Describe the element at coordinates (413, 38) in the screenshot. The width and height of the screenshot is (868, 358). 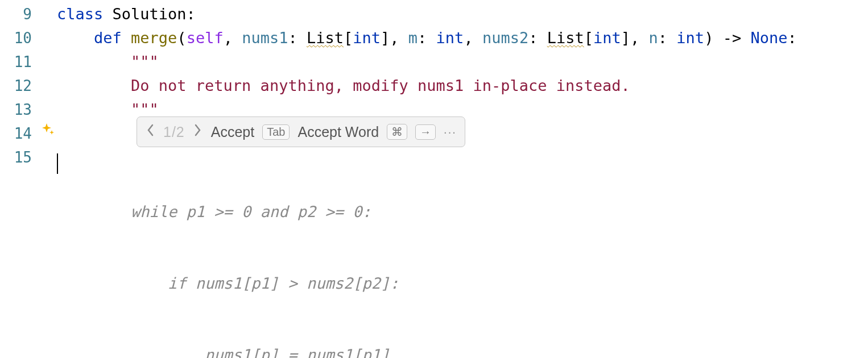
I see `param: m` at that location.